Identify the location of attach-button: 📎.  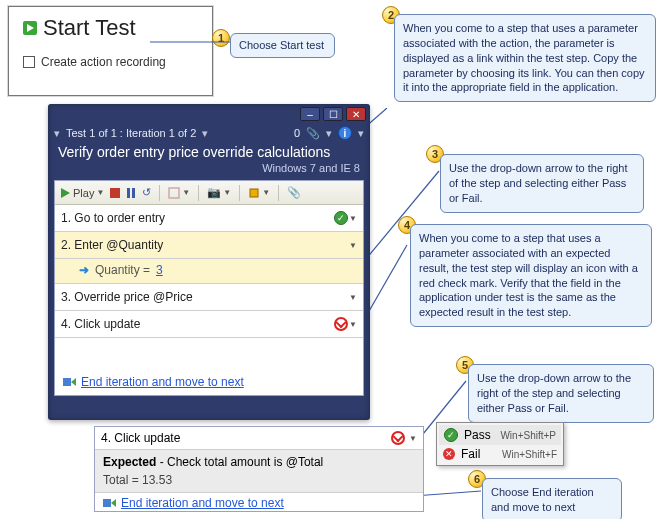
(294, 192).